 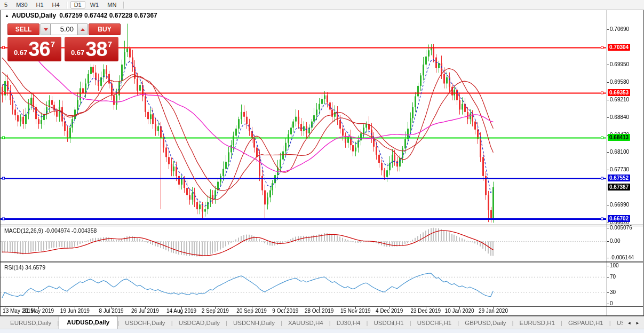 I want to click on date-axis-label: 29 Jan 2020, so click(x=493, y=311).